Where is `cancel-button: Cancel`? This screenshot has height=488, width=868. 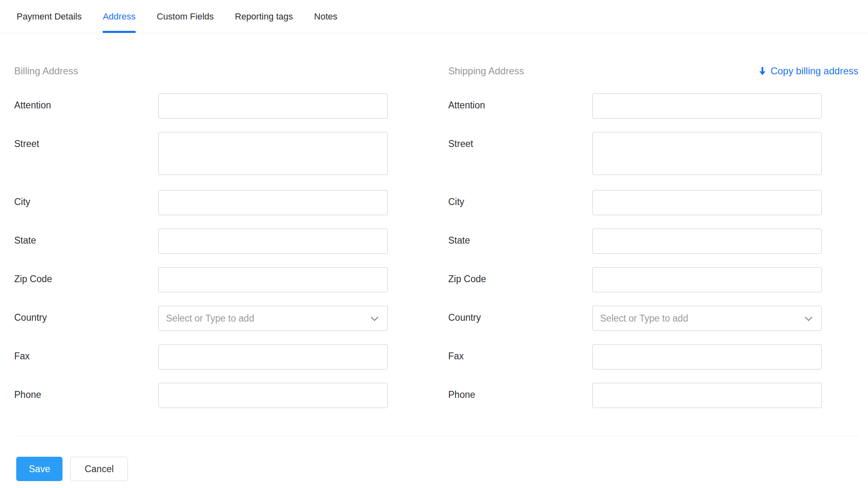 cancel-button: Cancel is located at coordinates (99, 469).